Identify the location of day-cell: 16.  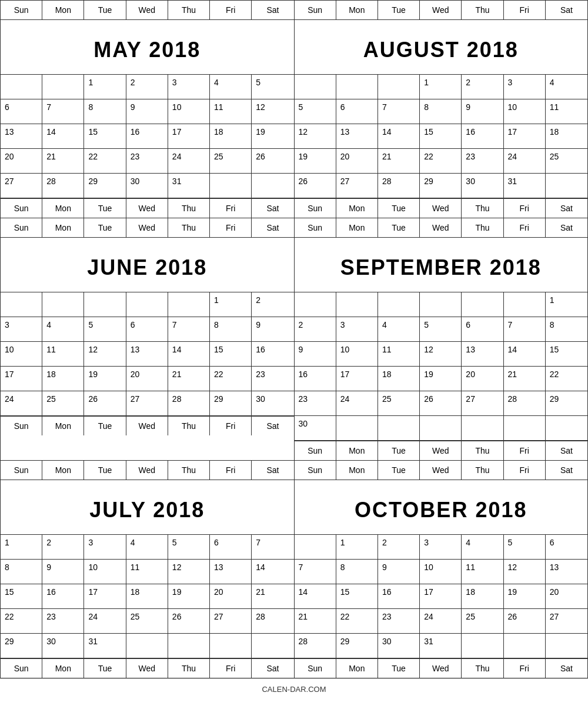
(315, 379).